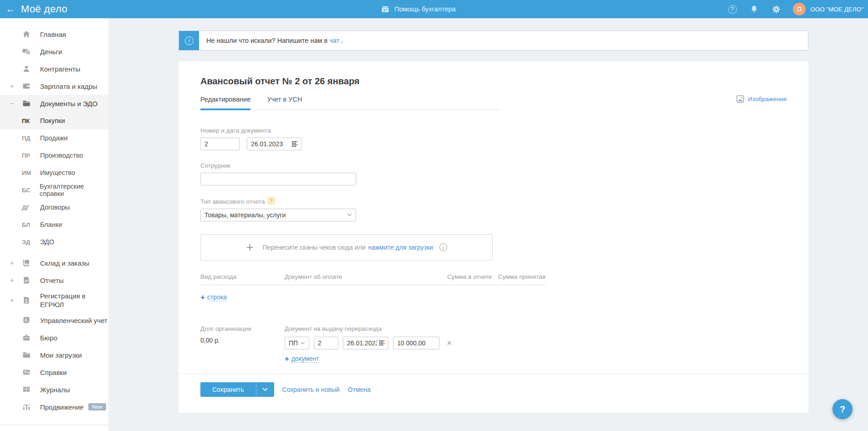 Image resolution: width=868 pixels, height=431 pixels. I want to click on organization-name: ООО "МОЕ ДЕЛО", so click(837, 9).